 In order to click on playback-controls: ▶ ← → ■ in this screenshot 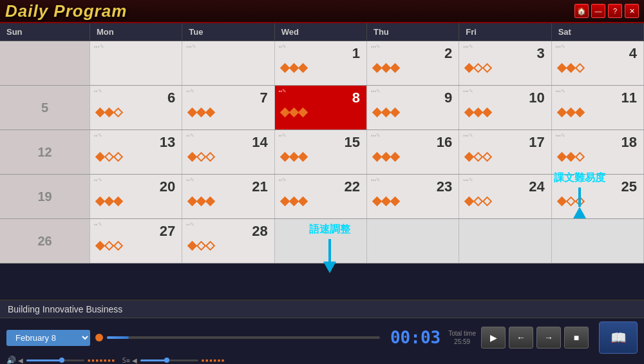, I will do `click(535, 338)`.